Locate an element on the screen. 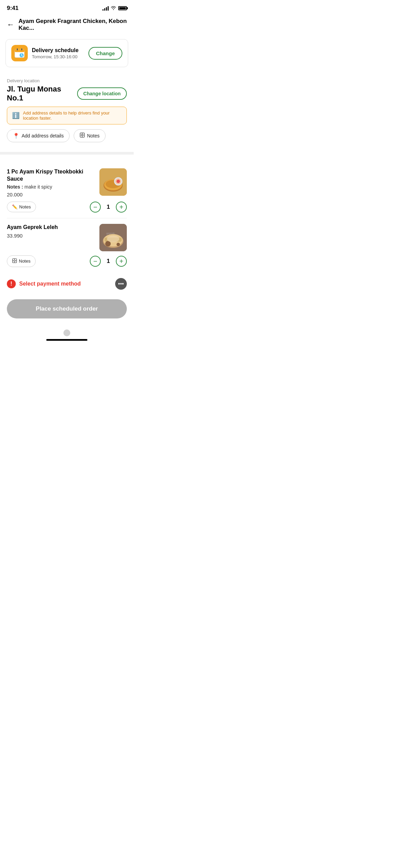 The height and width of the screenshot is (868, 401). status-icons is located at coordinates (114, 8).